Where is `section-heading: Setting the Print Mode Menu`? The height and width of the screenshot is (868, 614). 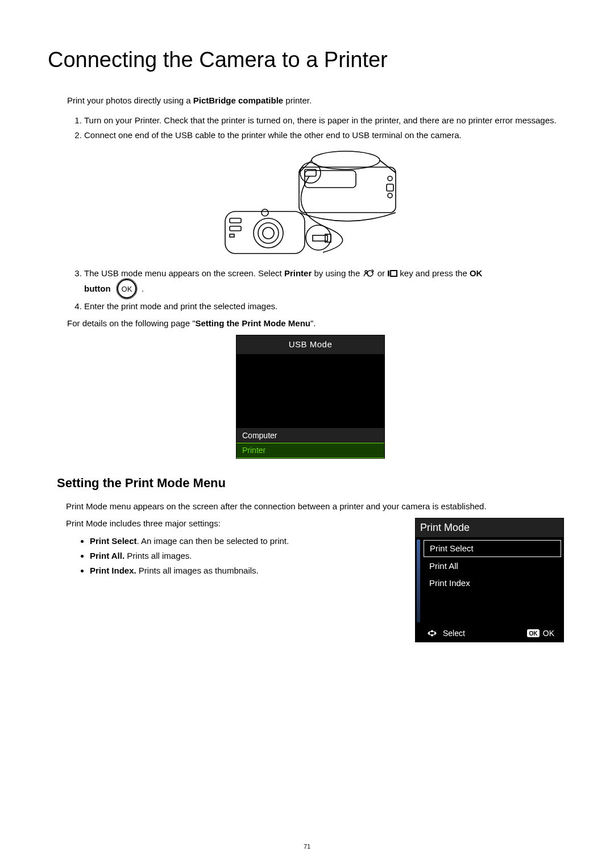 section-heading: Setting the Print Mode Menu is located at coordinates (310, 483).